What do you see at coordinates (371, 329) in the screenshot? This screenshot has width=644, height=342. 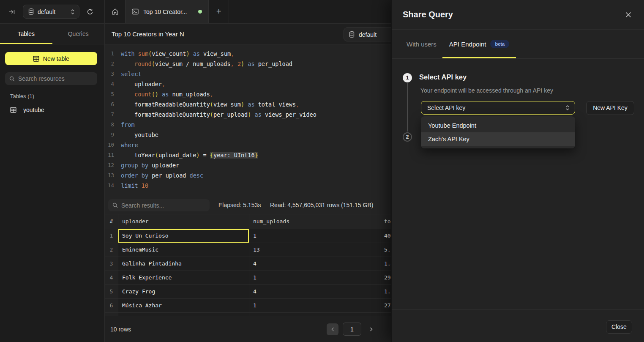 I see `pagination-next-button` at bounding box center [371, 329].